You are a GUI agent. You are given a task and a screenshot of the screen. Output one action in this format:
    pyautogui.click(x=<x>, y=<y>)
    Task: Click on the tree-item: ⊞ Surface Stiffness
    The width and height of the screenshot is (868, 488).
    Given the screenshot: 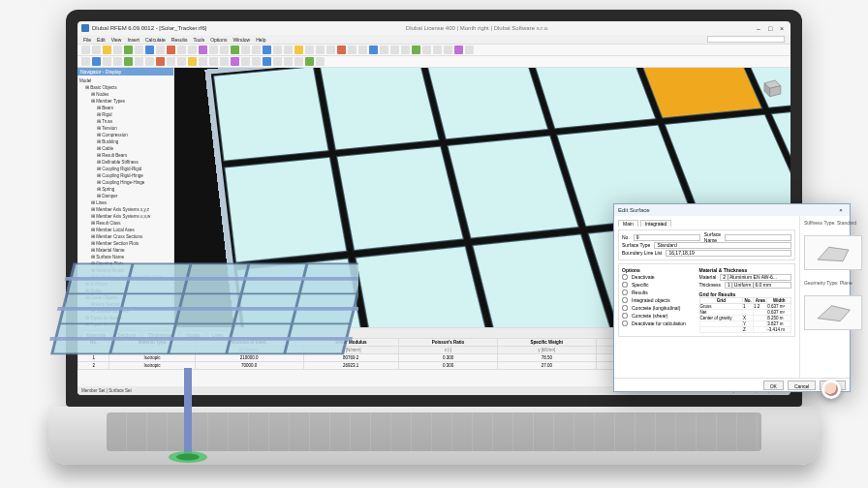 What is the action you would take?
    pyautogui.click(x=126, y=312)
    